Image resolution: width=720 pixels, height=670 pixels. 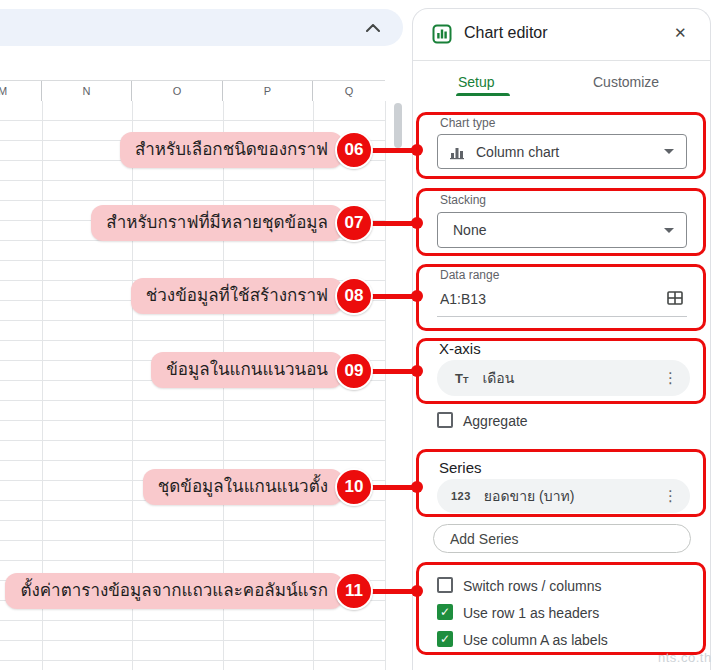 What do you see at coordinates (354, 487) in the screenshot?
I see `callout-10-badge: 10` at bounding box center [354, 487].